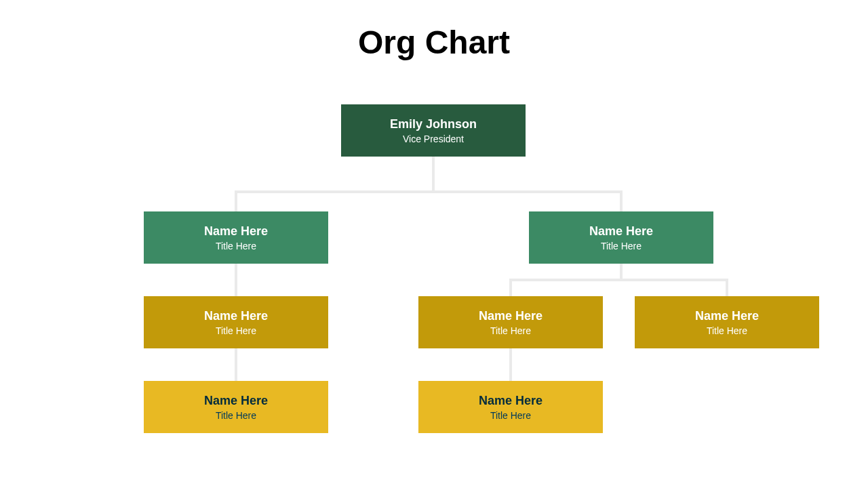  What do you see at coordinates (511, 323) in the screenshot?
I see `org-node-l3b: Name Here Title Here` at bounding box center [511, 323].